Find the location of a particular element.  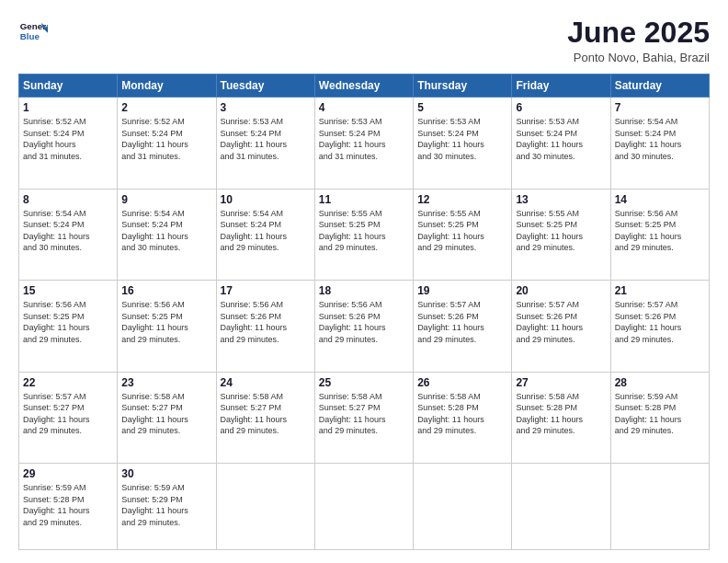

day-cell-28: 28 Sunrise: 5:59 AMSunset: 5:28 PMDaylig… is located at coordinates (660, 418).